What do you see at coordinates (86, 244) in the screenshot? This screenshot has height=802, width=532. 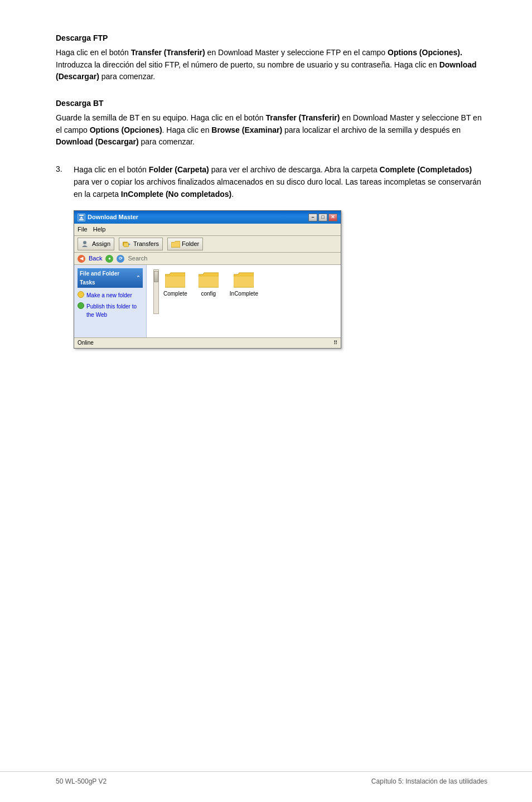 I see `assign-icon` at bounding box center [86, 244].